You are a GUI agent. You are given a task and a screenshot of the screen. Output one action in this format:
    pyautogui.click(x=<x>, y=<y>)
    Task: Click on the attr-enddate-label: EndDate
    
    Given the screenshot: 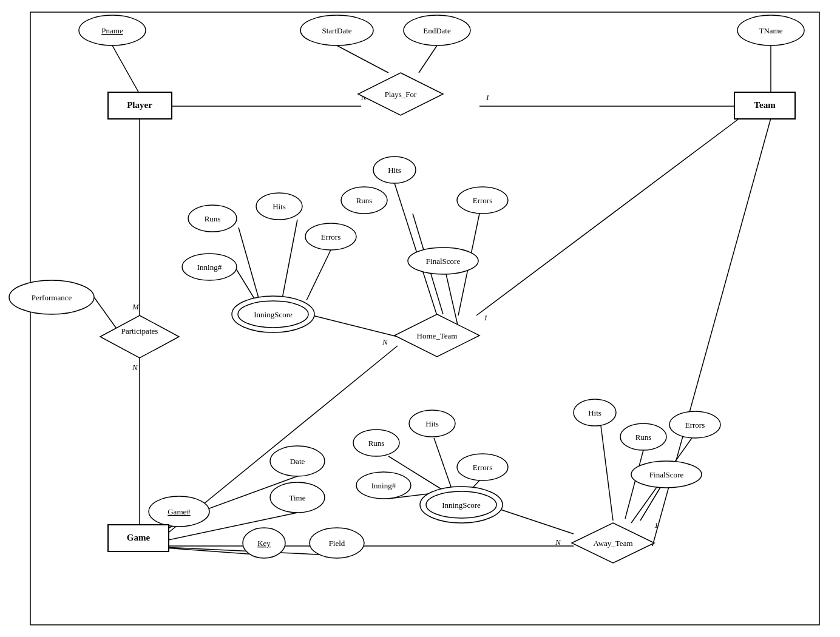 What is the action you would take?
    pyautogui.click(x=437, y=30)
    